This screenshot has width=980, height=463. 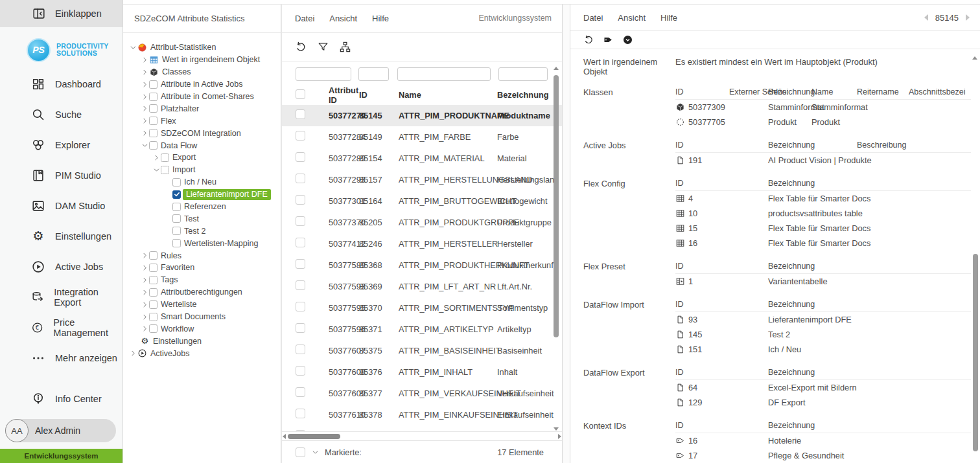 I want to click on circle-caret-icon, so click(x=627, y=40).